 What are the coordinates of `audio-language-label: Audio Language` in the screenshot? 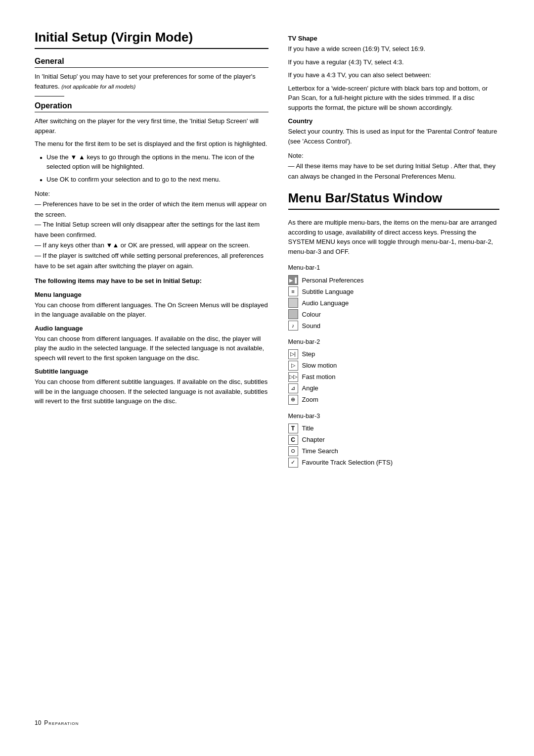 It's located at (325, 303).